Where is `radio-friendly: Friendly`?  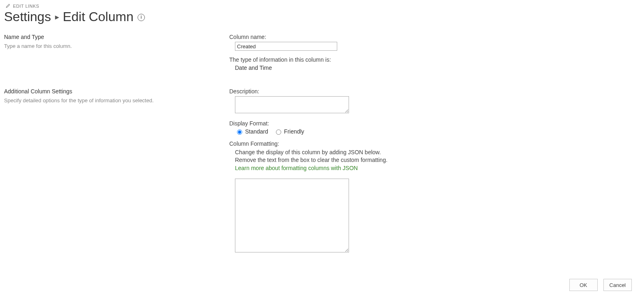
radio-friendly: Friendly is located at coordinates (289, 132).